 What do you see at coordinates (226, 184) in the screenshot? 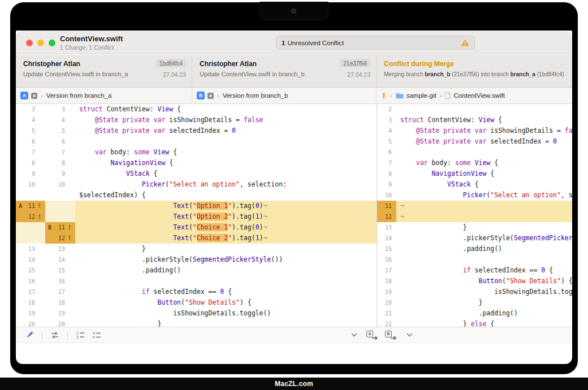
I see `code-text: Picker("Select an option", selection:` at bounding box center [226, 184].